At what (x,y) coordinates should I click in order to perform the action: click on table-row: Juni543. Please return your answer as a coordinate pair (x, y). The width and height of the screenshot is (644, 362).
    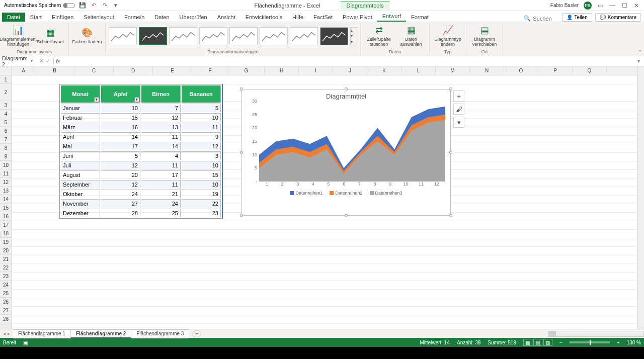
    Looking at the image, I should click on (141, 156).